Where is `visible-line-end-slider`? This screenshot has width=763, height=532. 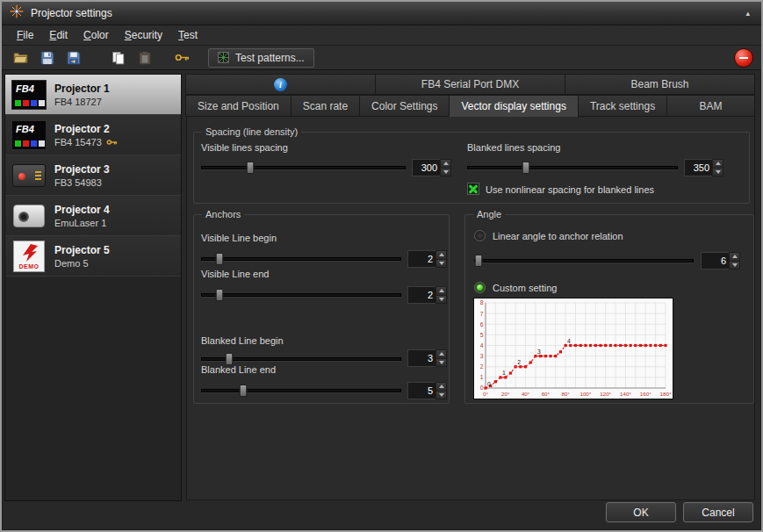
visible-line-end-slider is located at coordinates (301, 295).